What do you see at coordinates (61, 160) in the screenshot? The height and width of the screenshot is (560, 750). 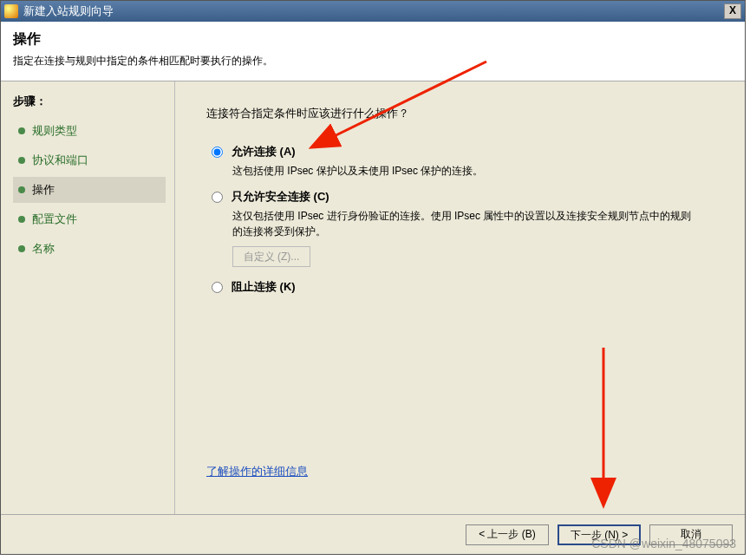 I see `step-label: 协议和端口` at bounding box center [61, 160].